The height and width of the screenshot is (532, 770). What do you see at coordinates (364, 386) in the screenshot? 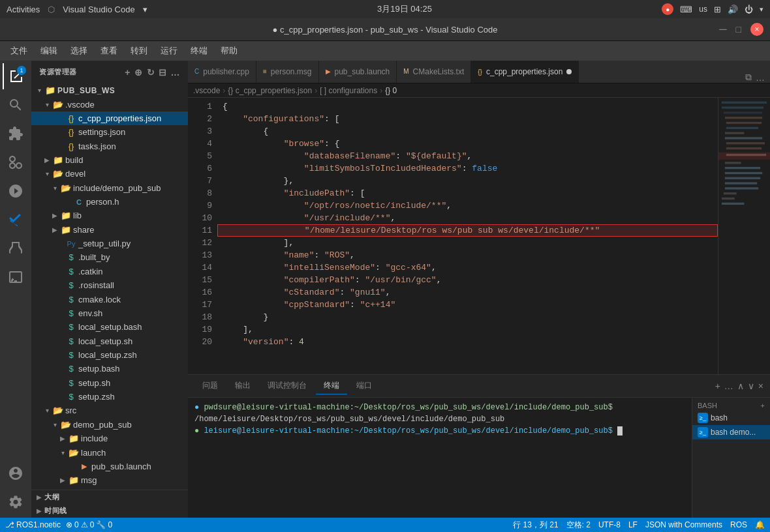
I see `panel-tab-ports: 端口` at bounding box center [364, 386].